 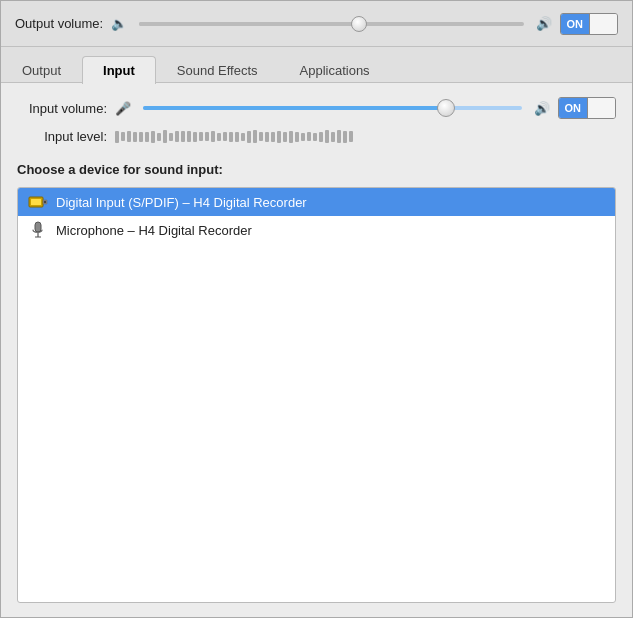 I want to click on tabs-bar: Output Input Sound Effects Applications, so click(x=316, y=65).